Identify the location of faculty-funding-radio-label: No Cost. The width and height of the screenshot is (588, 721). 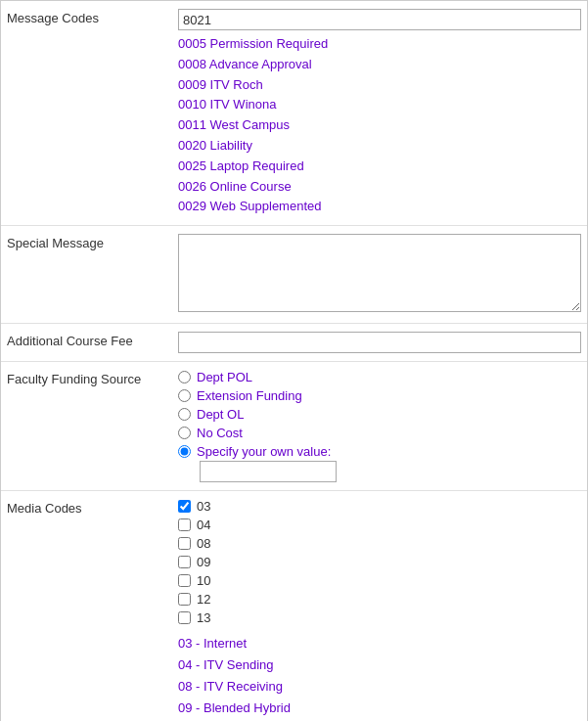
(219, 432).